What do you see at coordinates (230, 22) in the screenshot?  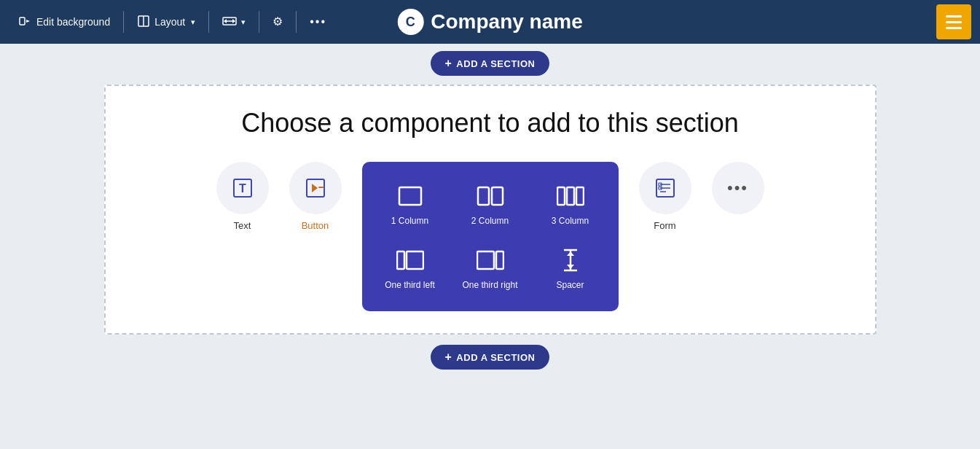 I see `align-icon` at bounding box center [230, 22].